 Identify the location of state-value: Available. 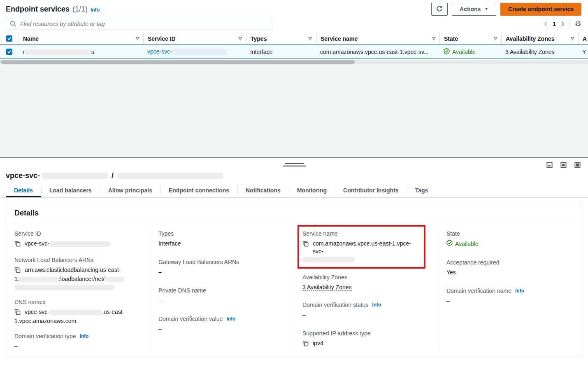
(467, 244).